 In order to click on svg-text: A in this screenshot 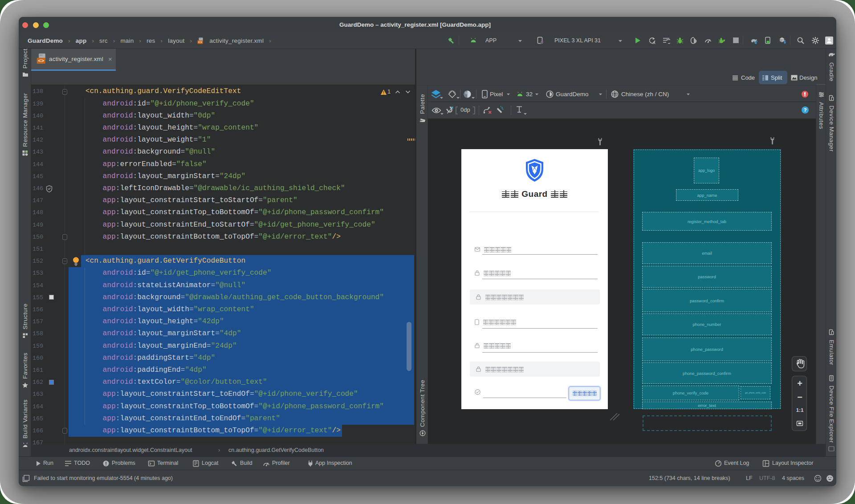, I will do `click(654, 43)`.